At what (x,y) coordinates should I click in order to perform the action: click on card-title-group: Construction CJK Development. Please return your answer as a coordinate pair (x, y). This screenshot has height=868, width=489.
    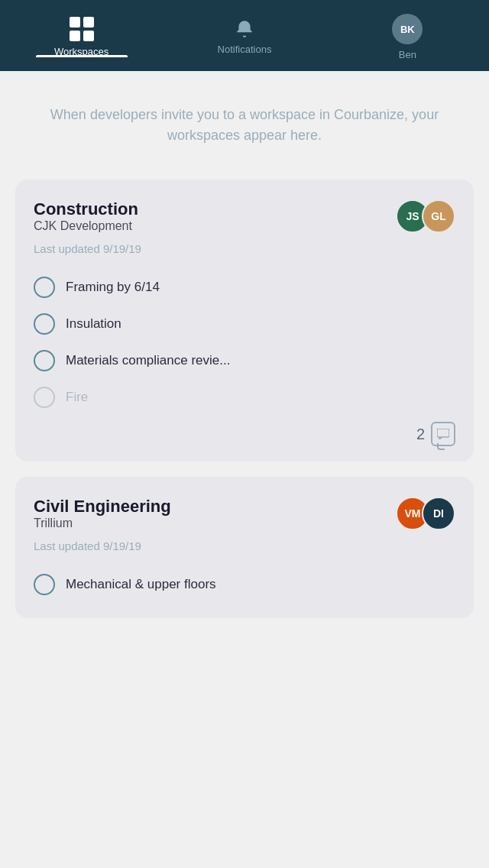
    Looking at the image, I should click on (86, 217).